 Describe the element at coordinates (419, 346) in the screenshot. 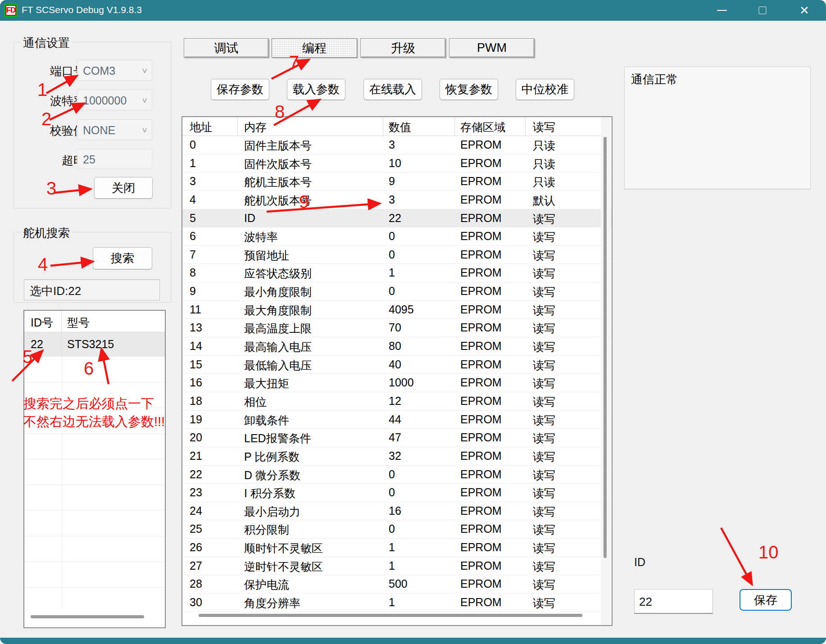

I see `cell-value: 80` at that location.